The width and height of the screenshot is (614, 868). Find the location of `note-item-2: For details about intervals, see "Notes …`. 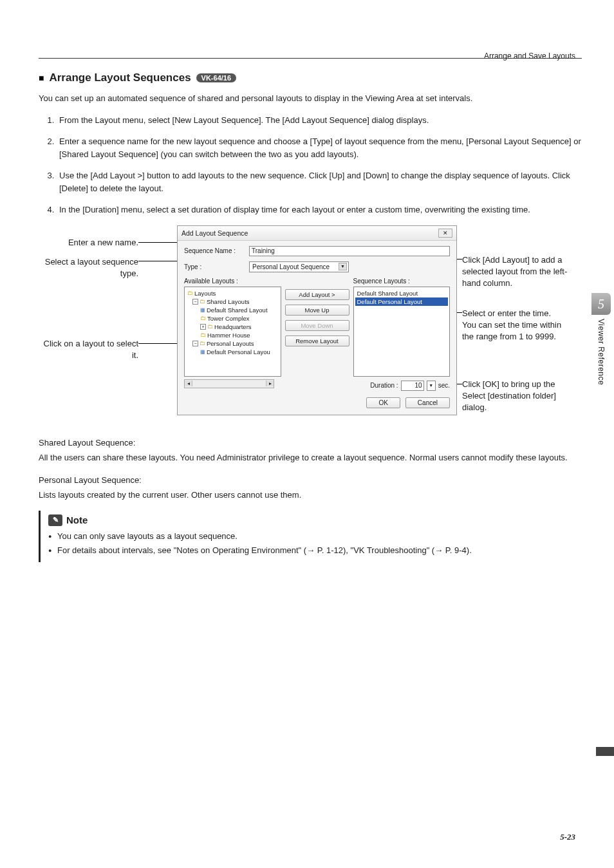

note-item-2: For details about intervals, see "Notes … is located at coordinates (315, 551).